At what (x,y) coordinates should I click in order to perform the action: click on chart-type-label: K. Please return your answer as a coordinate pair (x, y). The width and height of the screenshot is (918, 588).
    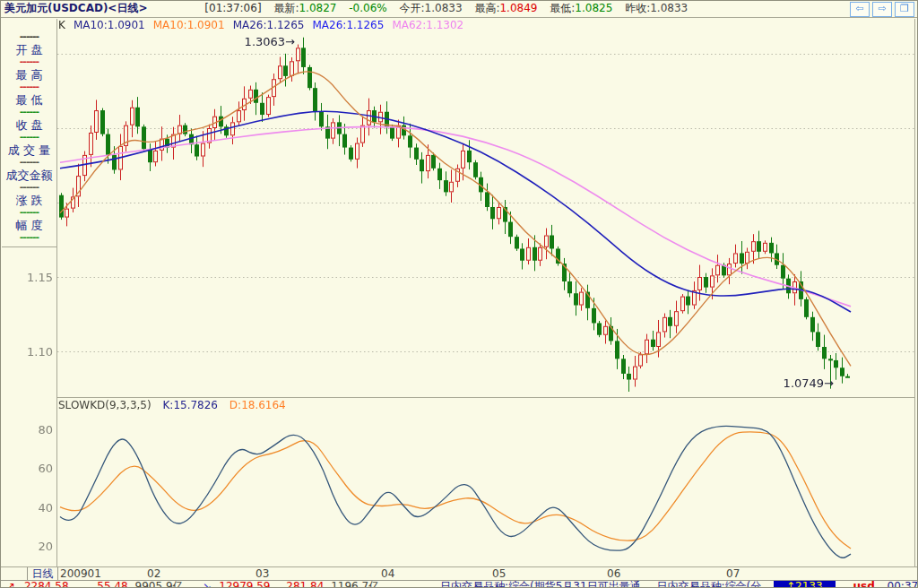
    Looking at the image, I should click on (62, 25).